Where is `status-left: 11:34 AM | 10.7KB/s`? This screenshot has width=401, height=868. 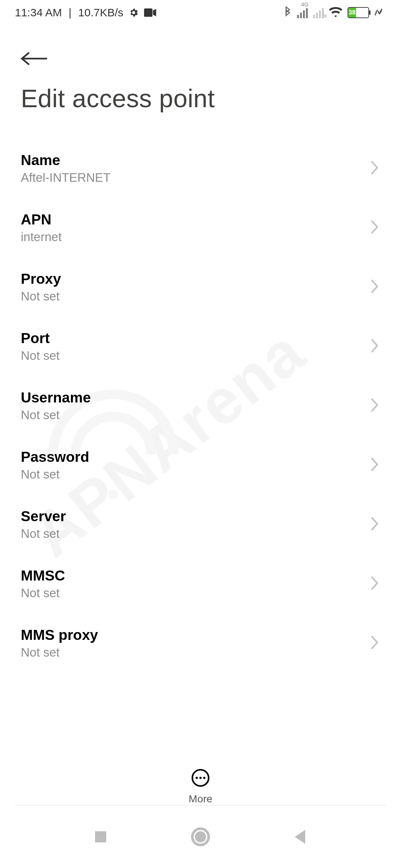
status-left: 11:34 AM | 10.7KB/s is located at coordinates (86, 13).